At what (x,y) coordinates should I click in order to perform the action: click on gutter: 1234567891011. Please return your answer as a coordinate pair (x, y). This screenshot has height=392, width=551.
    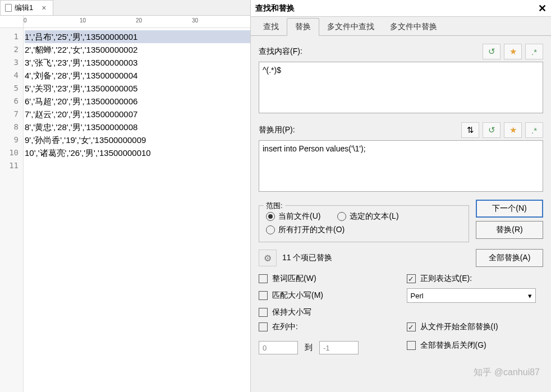
    Looking at the image, I should click on (12, 210).